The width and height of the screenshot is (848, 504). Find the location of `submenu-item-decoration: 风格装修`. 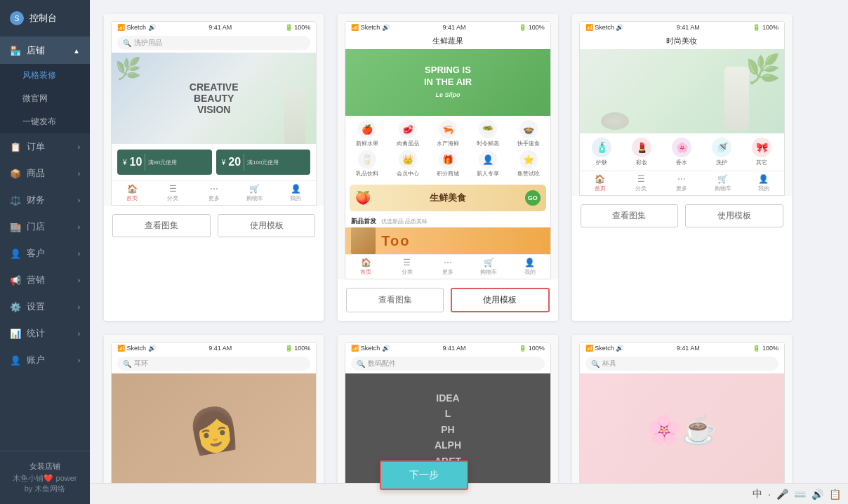

submenu-item-decoration: 风格装修 is located at coordinates (45, 76).